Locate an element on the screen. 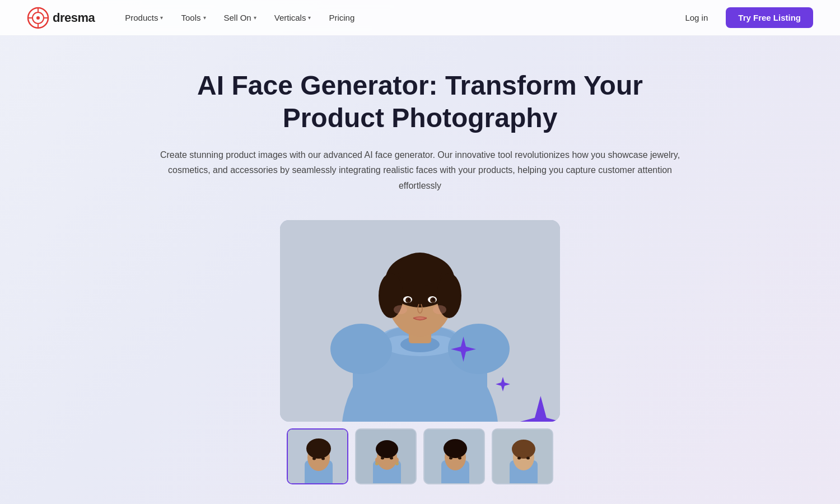  hero-description: Create stunning product images with our … is located at coordinates (420, 170).